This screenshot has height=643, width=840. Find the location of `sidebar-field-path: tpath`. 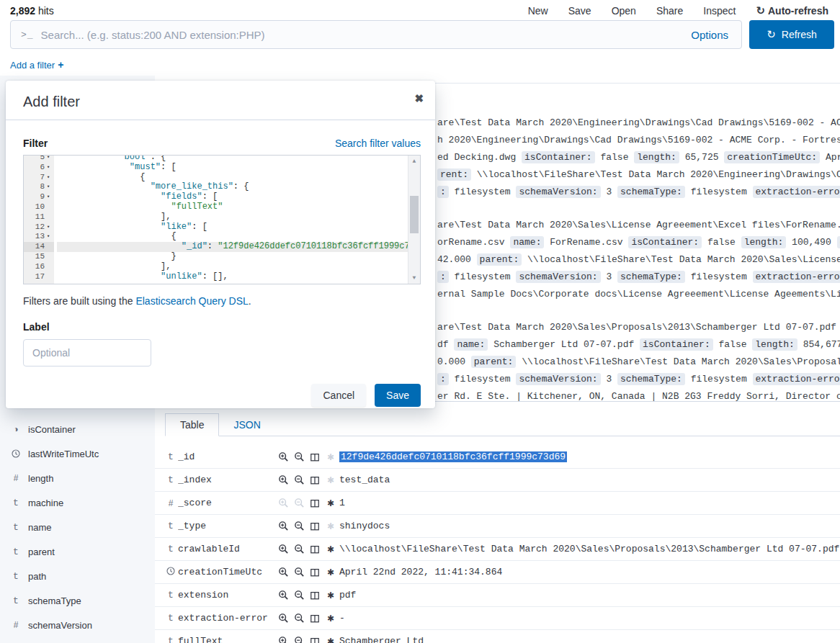

sidebar-field-path: tpath is located at coordinates (78, 576).